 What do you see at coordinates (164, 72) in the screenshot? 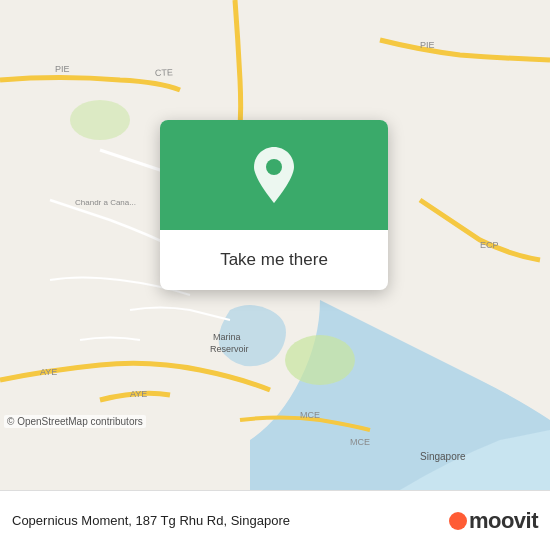
I see `svg-text: CTE` at bounding box center [164, 72].